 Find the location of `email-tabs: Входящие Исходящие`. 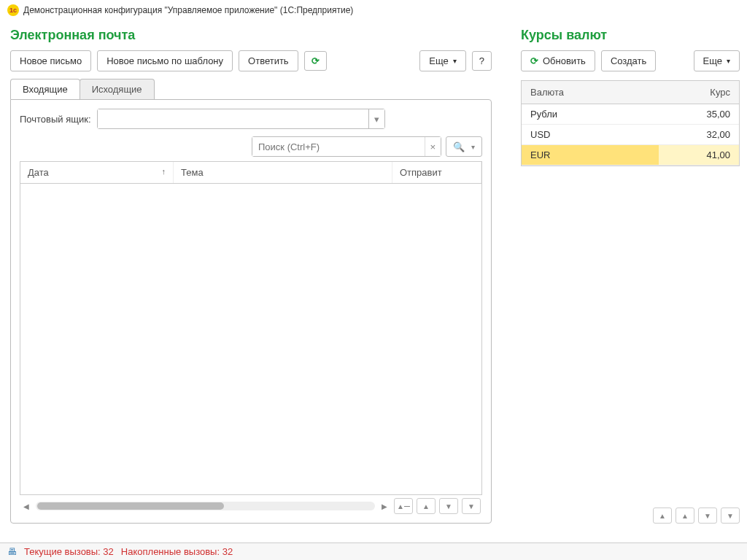

email-tabs: Входящие Исходящие is located at coordinates (251, 89).